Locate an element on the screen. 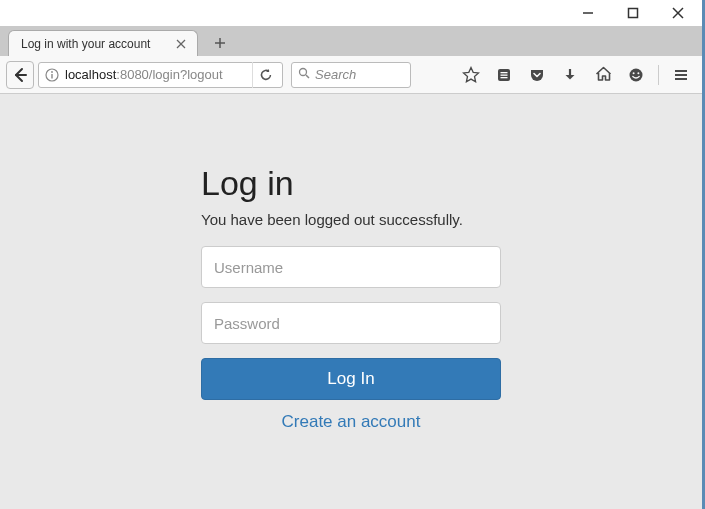  minimize-button is located at coordinates (588, 13).